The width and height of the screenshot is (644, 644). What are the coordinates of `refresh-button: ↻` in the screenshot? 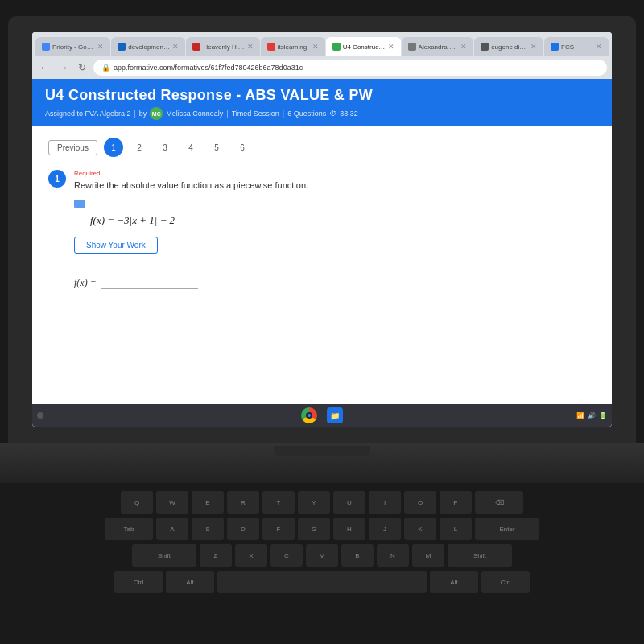 It's located at (82, 68).